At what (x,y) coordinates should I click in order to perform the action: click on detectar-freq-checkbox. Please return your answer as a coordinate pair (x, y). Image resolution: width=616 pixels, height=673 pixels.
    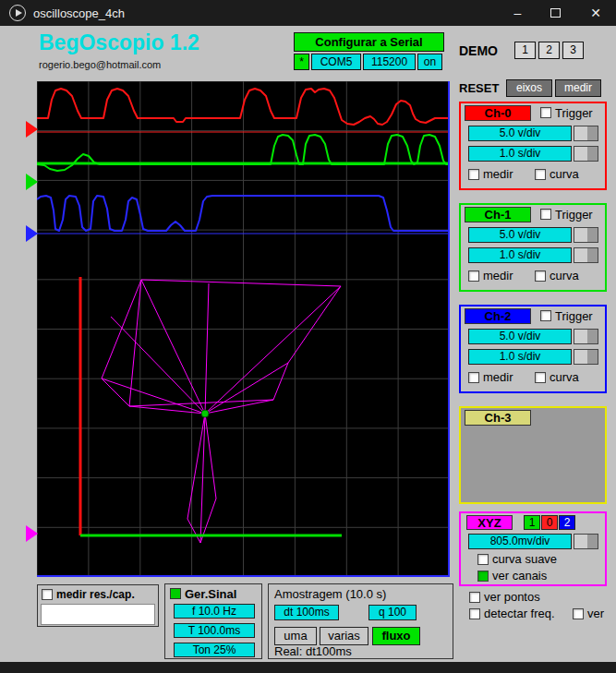
    Looking at the image, I should click on (475, 614).